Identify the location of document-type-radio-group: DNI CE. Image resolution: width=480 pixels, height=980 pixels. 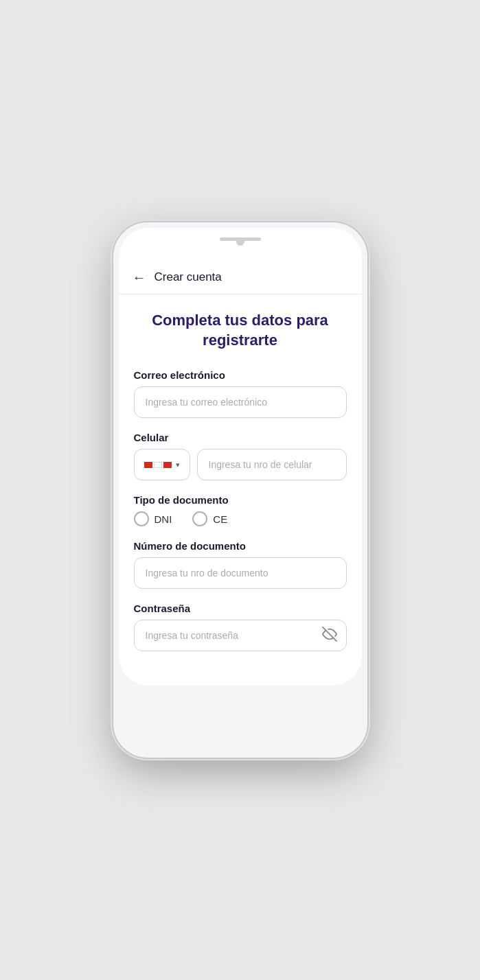
(240, 519).